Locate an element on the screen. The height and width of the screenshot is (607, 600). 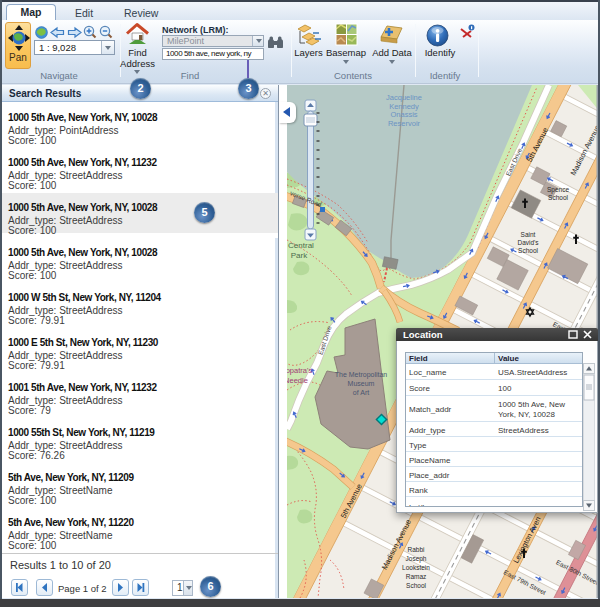
svg-text: Museum is located at coordinates (362, 384).